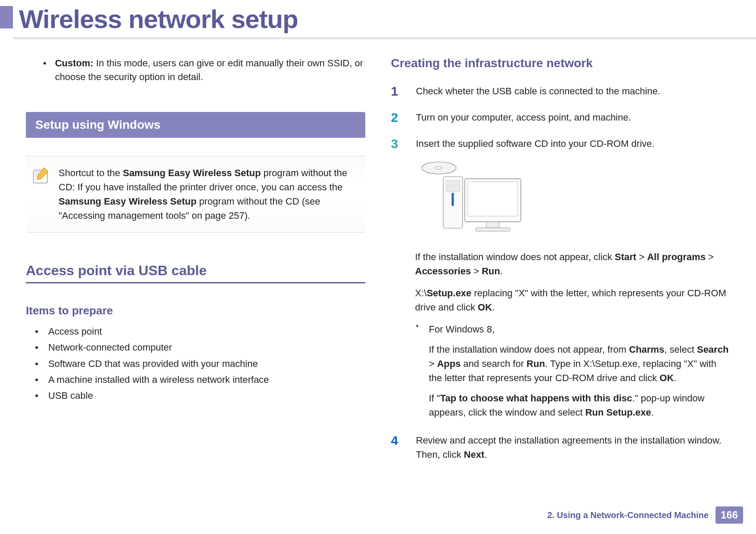 The image size is (756, 534). What do you see at coordinates (580, 371) in the screenshot?
I see `win8-body: For Windows 8, If the installation windo…` at bounding box center [580, 371].